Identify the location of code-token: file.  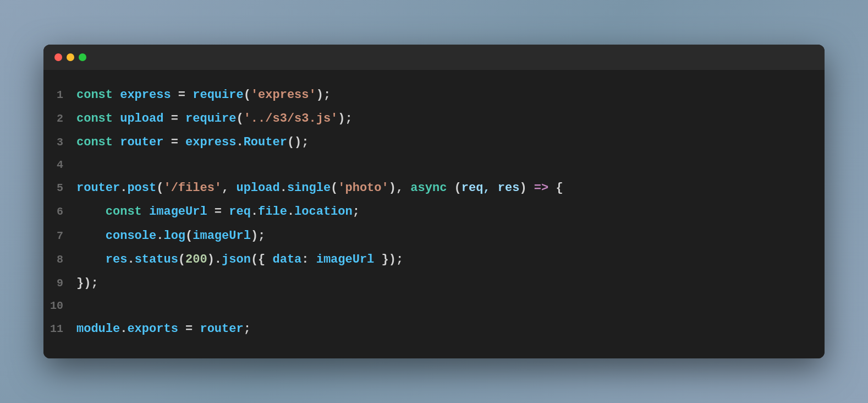
(273, 211).